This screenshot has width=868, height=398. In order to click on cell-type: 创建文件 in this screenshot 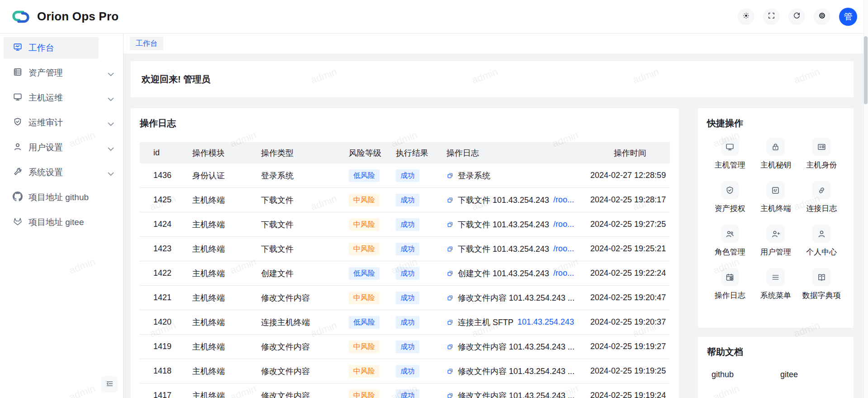, I will do `click(305, 273)`.